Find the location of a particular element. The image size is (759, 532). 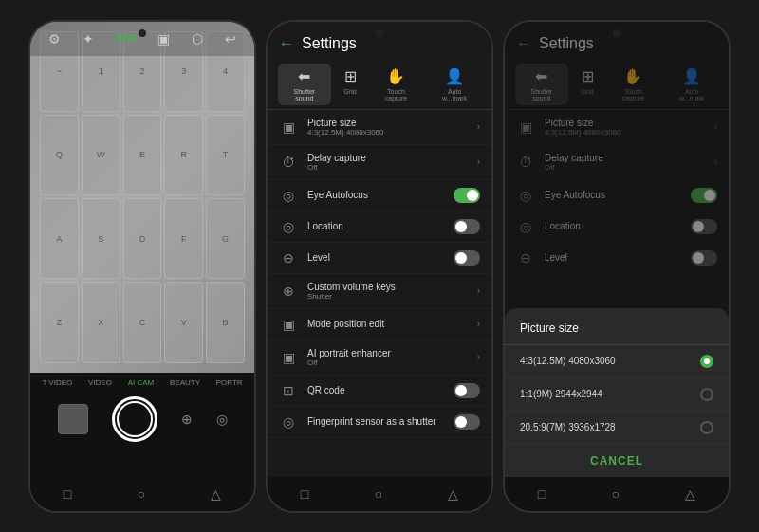

tab3-grid-icon: ⊞ is located at coordinates (588, 76).